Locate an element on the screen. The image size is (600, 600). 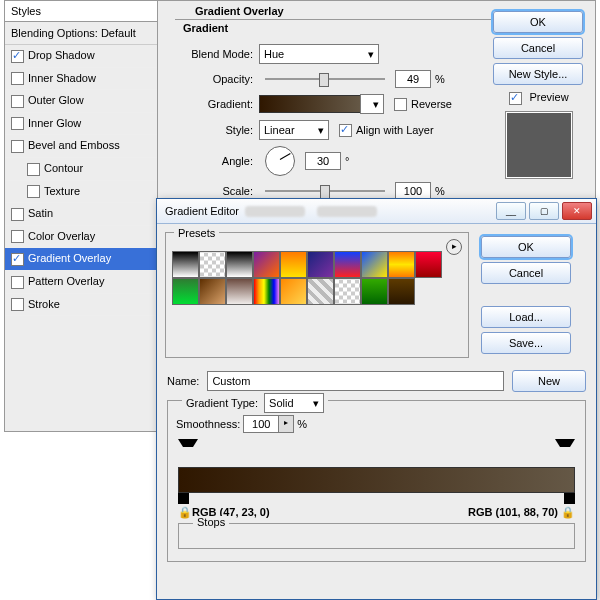
styles-list: Styles Blending Options: Default Drop Sh… is located at coordinates (82, 158).